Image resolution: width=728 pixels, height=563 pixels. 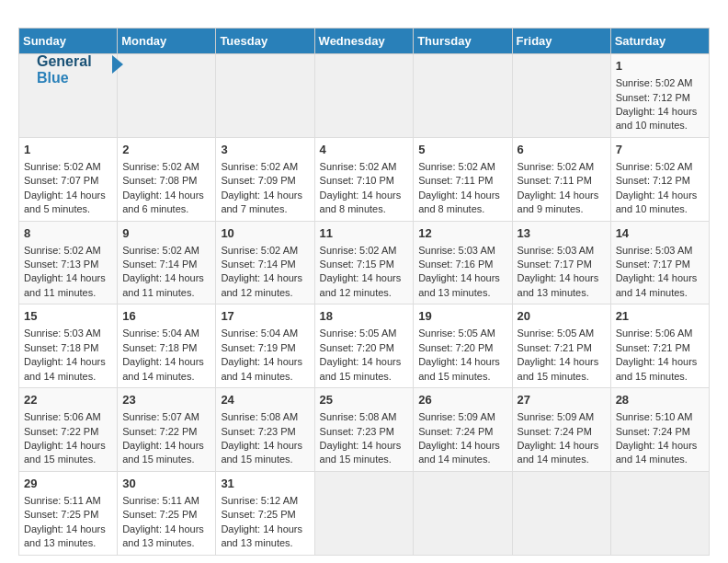 What do you see at coordinates (660, 346) in the screenshot?
I see `calendar-cell: 21 Sunrise: 5:06 AM Sunset: 7:21 PM Dayl…` at bounding box center [660, 346].